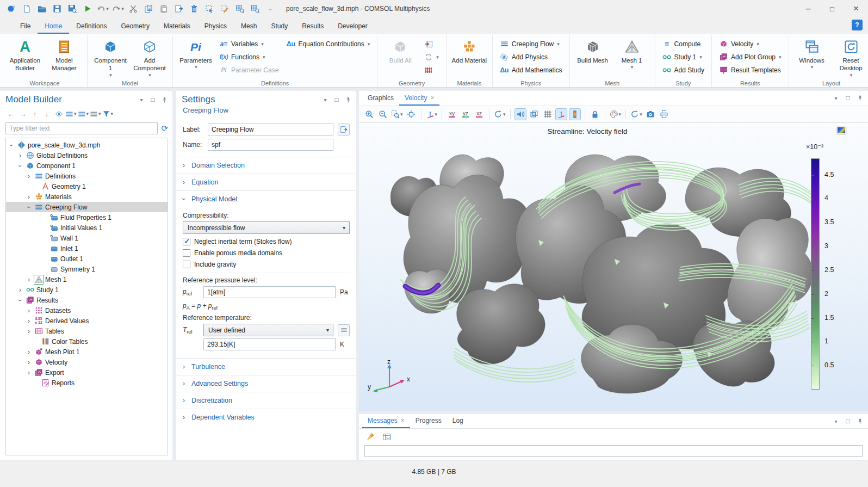 This screenshot has height=487, width=868. Describe the element at coordinates (683, 70) in the screenshot. I see `add-study-button: Add Study` at that location.